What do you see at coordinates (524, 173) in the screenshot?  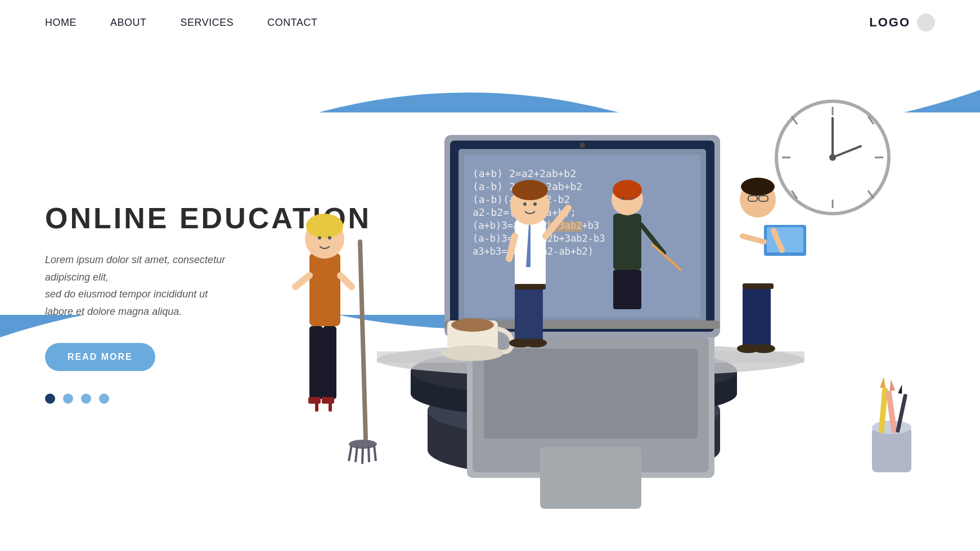 I see `svg-text: (a+b) 2=a2+2ab+b2` at bounding box center [524, 173].